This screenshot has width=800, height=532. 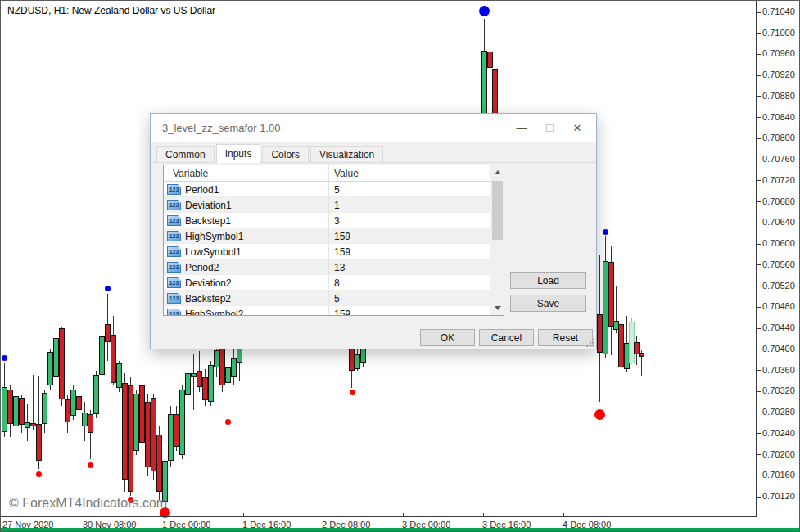 I want to click on variable-value: 8, so click(x=337, y=283).